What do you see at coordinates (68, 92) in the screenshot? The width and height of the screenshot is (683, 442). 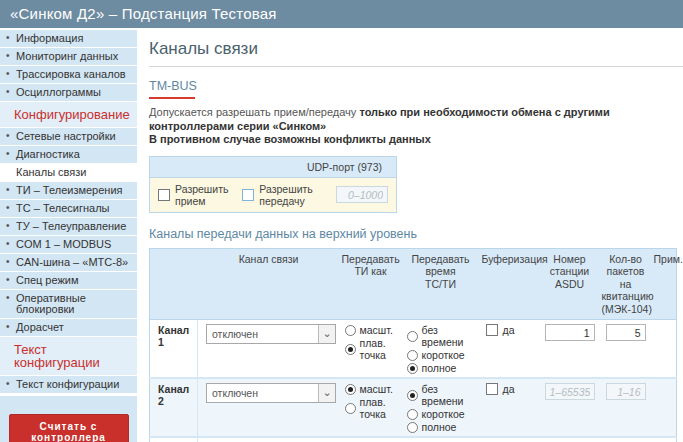 I see `sidebar-item: •Осциллограммы` at bounding box center [68, 92].